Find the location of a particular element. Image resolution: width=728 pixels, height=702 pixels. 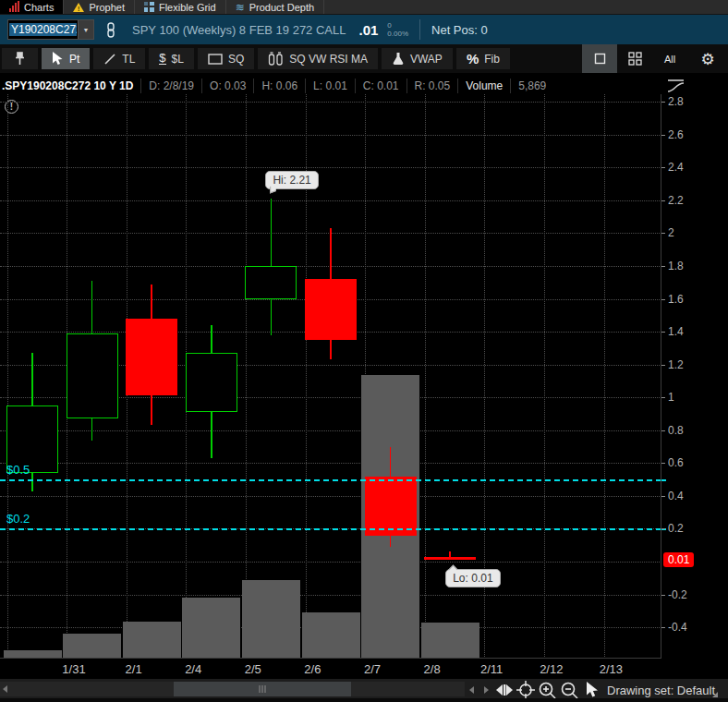

cursor-icon is located at coordinates (57, 59).